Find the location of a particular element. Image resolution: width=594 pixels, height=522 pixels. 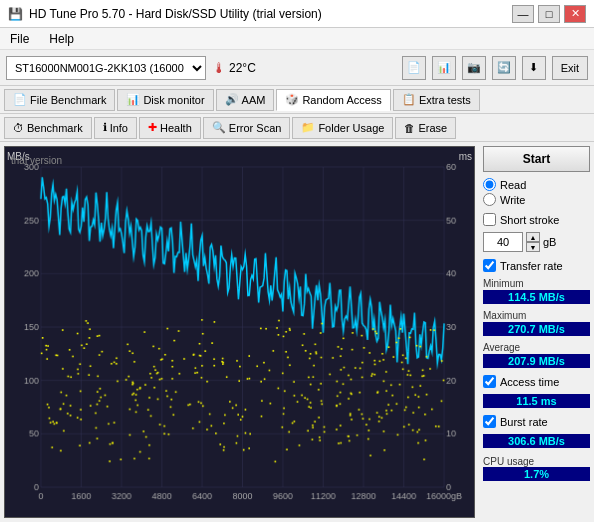

burst-rate-stat: 306.6 MB/s is located at coordinates (536, 441).